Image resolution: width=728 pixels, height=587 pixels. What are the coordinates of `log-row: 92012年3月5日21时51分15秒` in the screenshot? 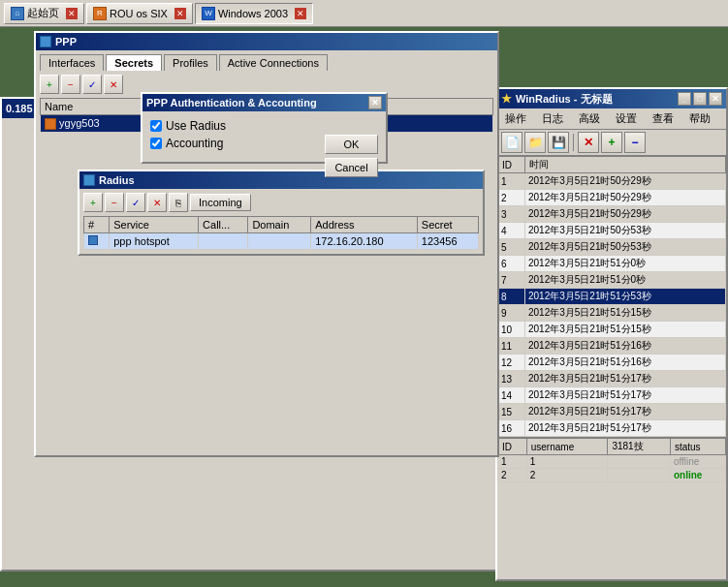 It's located at (613, 314).